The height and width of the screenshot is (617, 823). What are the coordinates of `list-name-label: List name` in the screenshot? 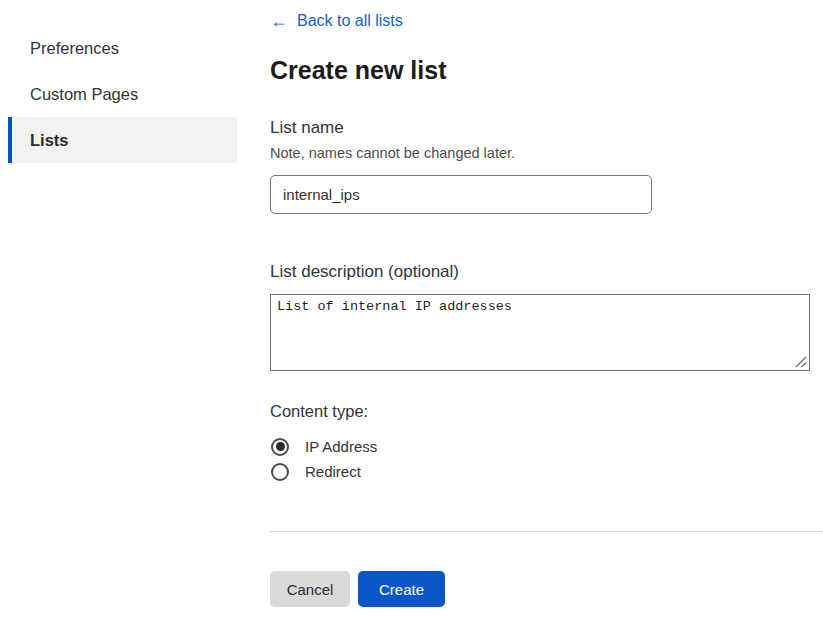 It's located at (546, 128).